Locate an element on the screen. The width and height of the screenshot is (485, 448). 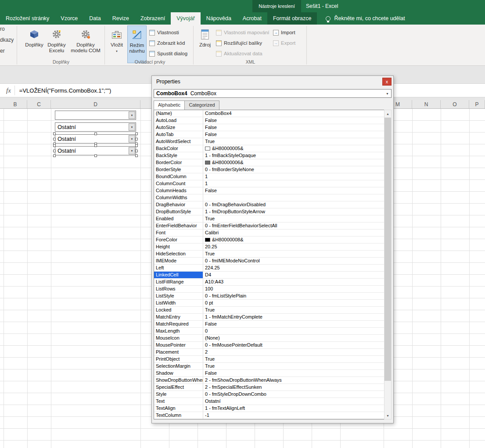
property-value: 0 - fmEnterFieldBehaviorSelectAll is located at coordinates (294, 226).